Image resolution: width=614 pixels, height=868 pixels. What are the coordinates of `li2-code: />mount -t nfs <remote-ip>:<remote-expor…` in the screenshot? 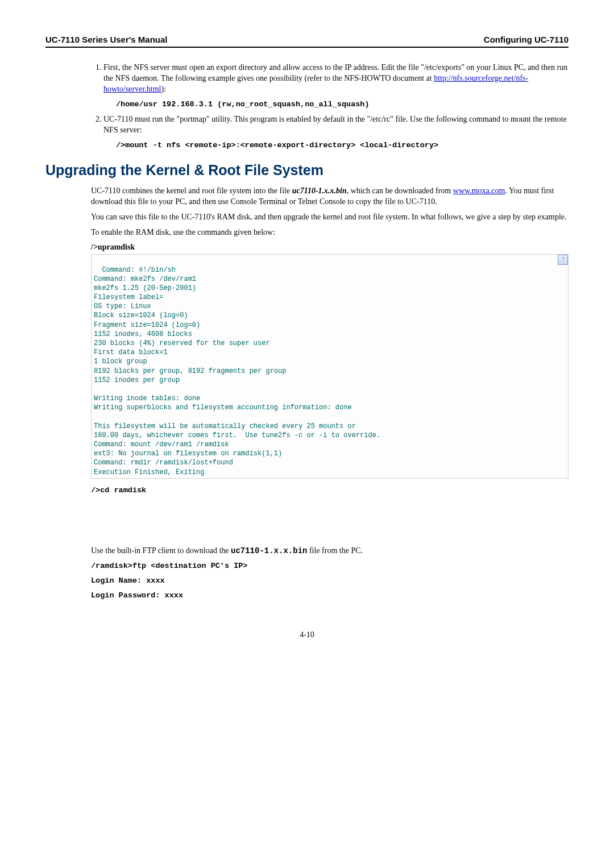 It's located at (342, 146).